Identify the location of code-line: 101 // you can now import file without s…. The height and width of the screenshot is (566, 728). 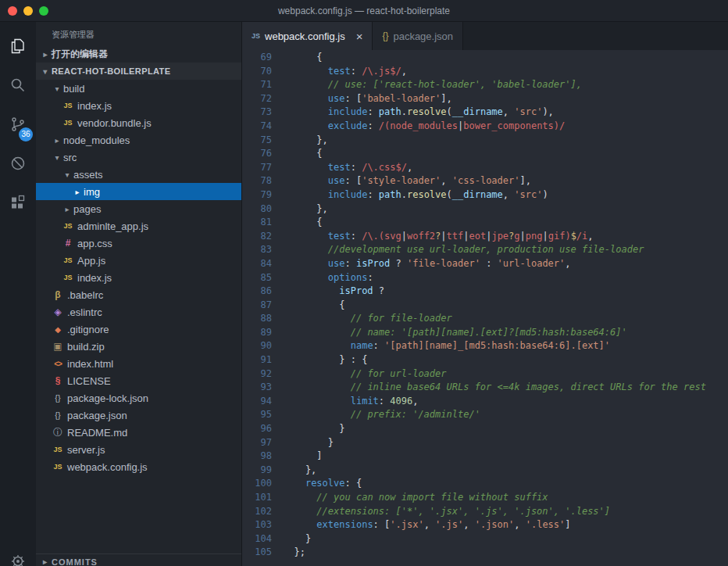
(485, 498).